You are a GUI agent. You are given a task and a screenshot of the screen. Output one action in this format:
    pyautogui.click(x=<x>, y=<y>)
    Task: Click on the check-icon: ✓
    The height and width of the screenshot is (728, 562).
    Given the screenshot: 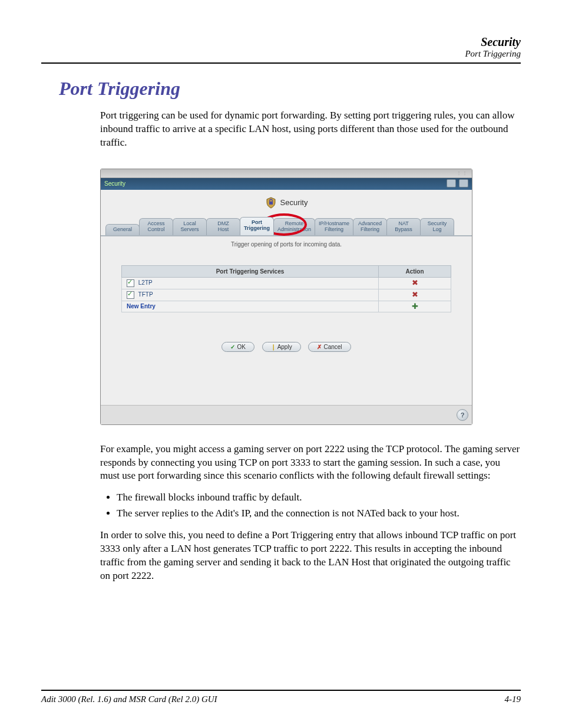 What is the action you would take?
    pyautogui.click(x=233, y=347)
    